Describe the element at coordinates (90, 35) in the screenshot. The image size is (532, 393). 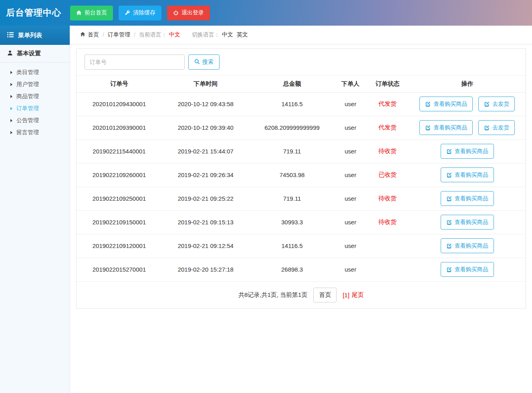
I see `breadcrumb-home-link: 首页` at that location.